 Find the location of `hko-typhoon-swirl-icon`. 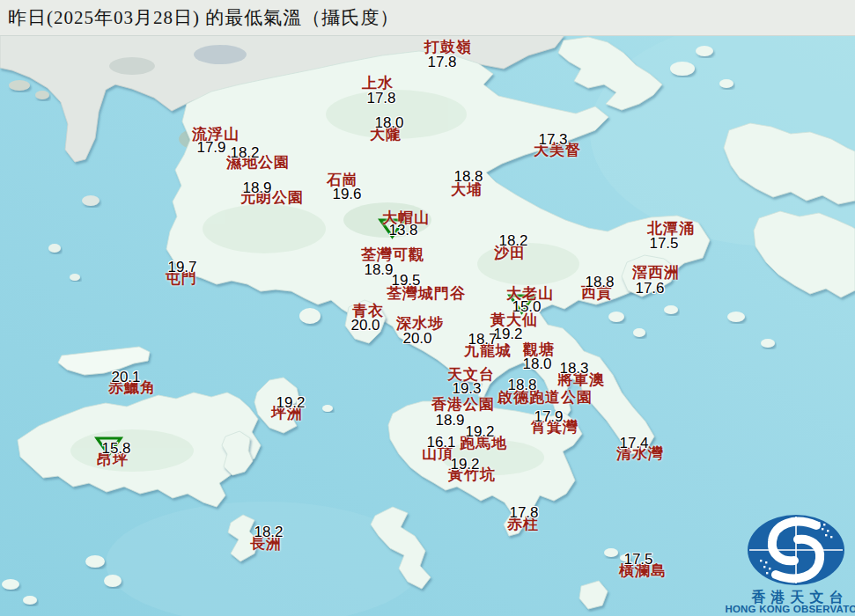

hko-typhoon-swirl-icon is located at coordinates (796, 550).